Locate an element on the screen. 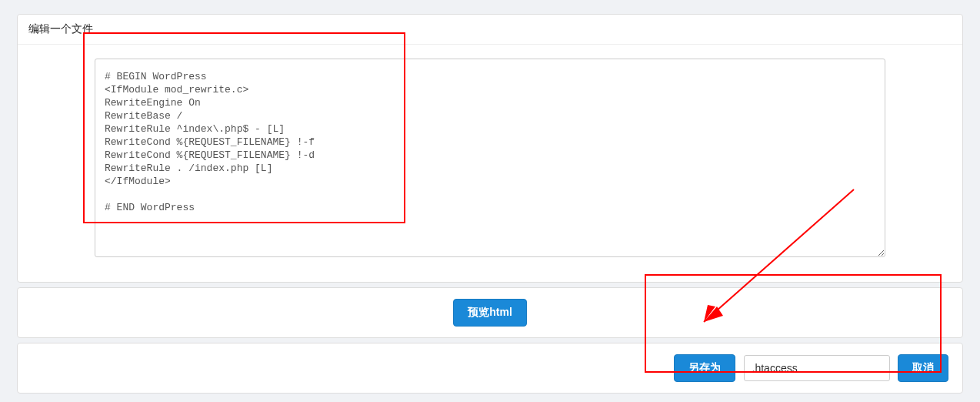  cancel-button: 取消 is located at coordinates (923, 368).